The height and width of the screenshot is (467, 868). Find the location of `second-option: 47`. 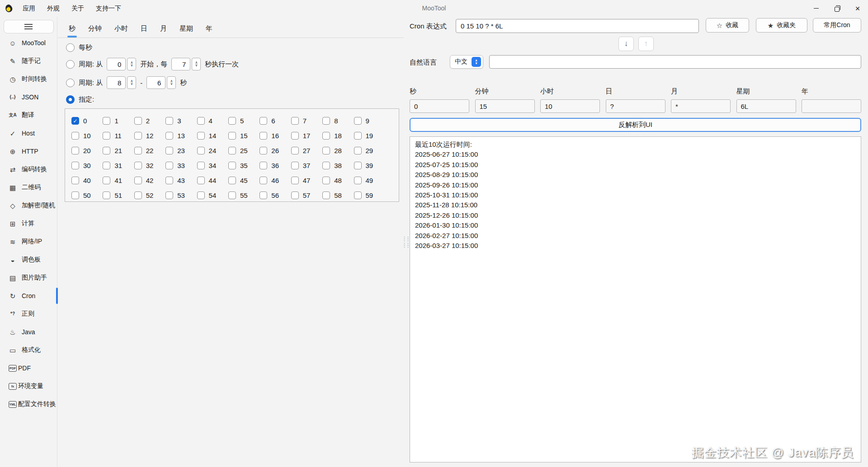

second-option: 47 is located at coordinates (307, 181).